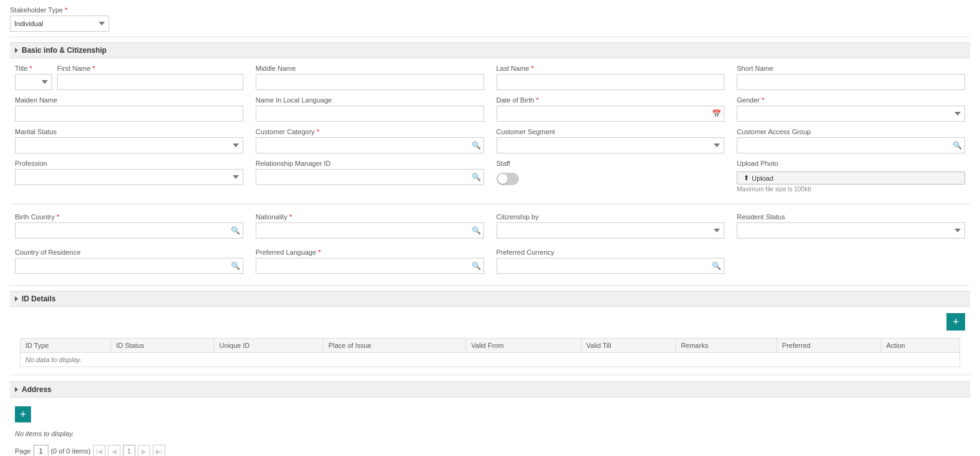 This screenshot has width=980, height=456. I want to click on stakeholder-type-label: Stakeholder Type *, so click(490, 10).